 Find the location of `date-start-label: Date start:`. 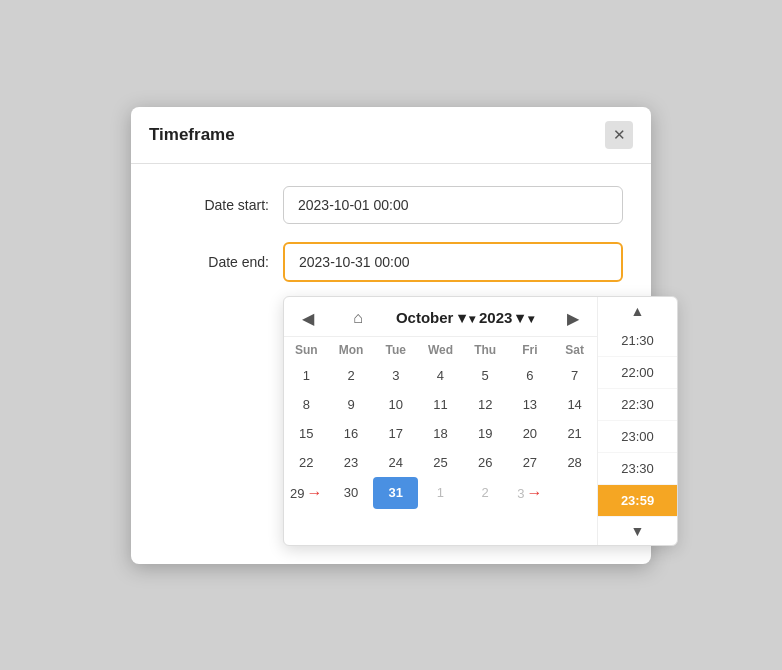

date-start-label: Date start: is located at coordinates (214, 205).